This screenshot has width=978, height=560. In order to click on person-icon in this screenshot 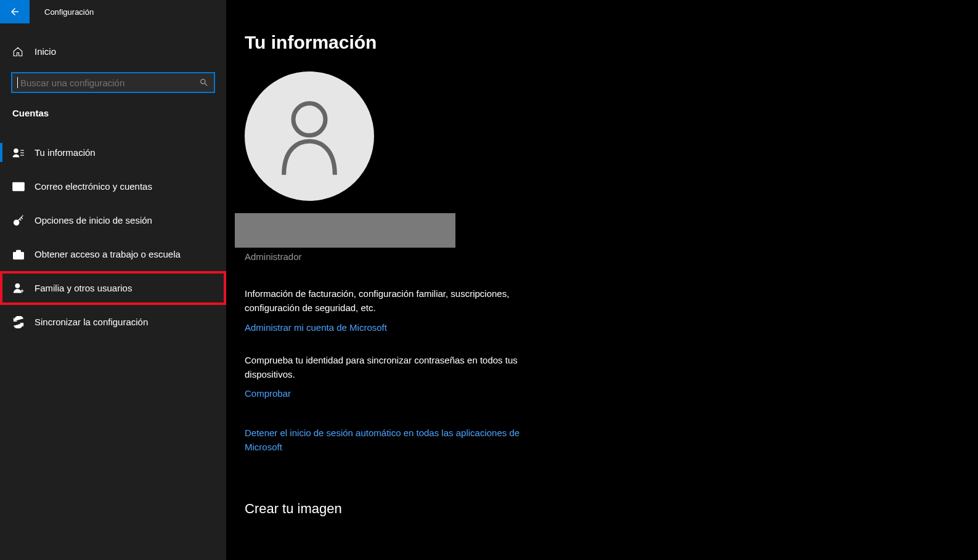, I will do `click(309, 136)`.